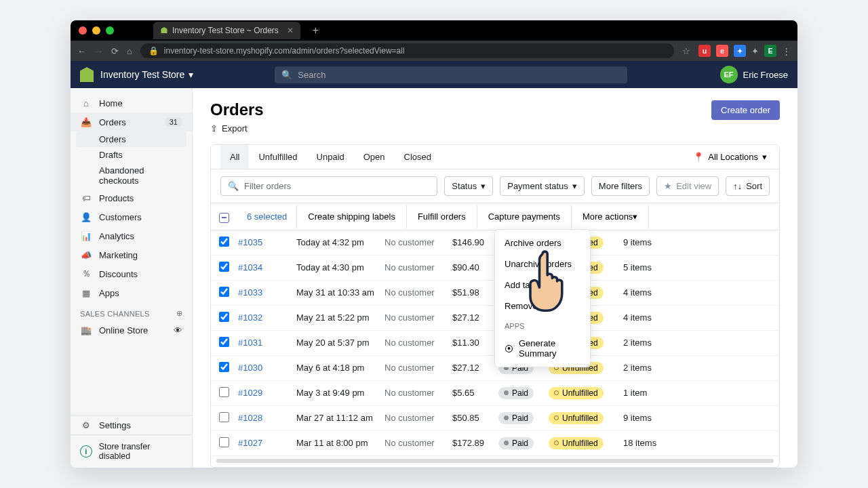 Image resolution: width=868 pixels, height=488 pixels. Describe the element at coordinates (99, 52) in the screenshot. I see `forward-icon: →` at that location.